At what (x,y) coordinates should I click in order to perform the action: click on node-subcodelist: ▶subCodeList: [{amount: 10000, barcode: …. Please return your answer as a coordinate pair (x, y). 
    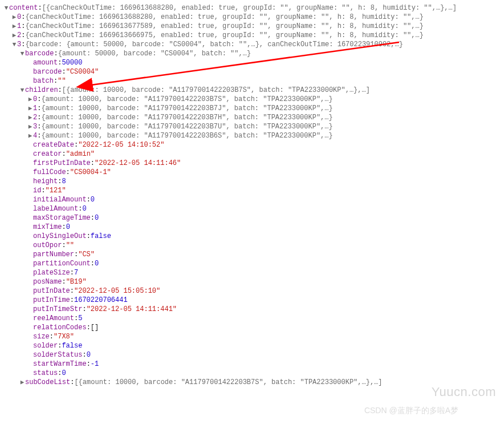
    Looking at the image, I should click on (254, 382).